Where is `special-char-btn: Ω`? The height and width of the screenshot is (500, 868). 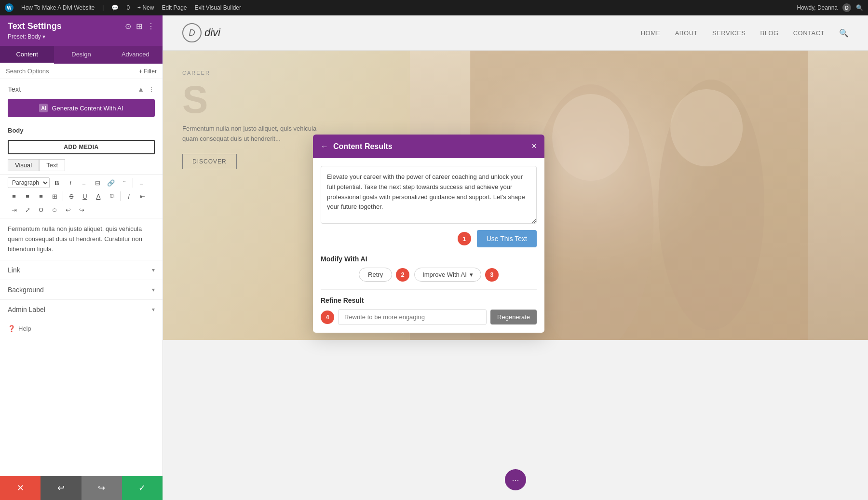 special-char-btn: Ω is located at coordinates (41, 210).